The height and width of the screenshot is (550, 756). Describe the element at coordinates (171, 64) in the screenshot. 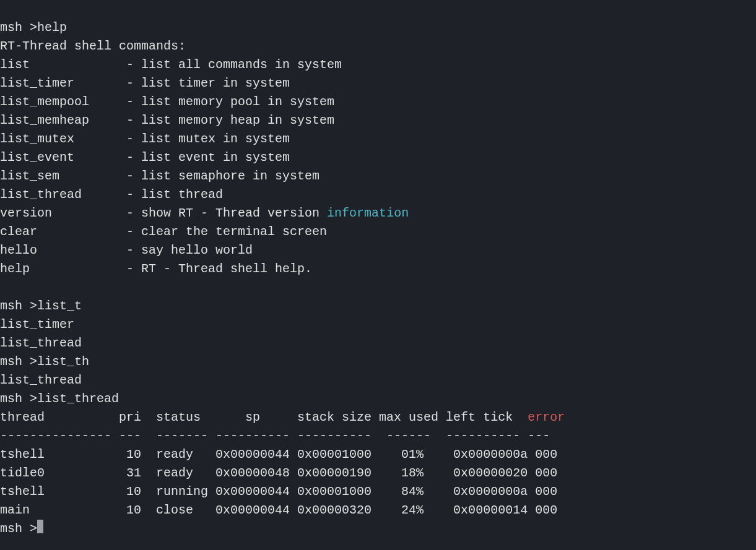

I see `help-row: list - list all commands in system` at that location.